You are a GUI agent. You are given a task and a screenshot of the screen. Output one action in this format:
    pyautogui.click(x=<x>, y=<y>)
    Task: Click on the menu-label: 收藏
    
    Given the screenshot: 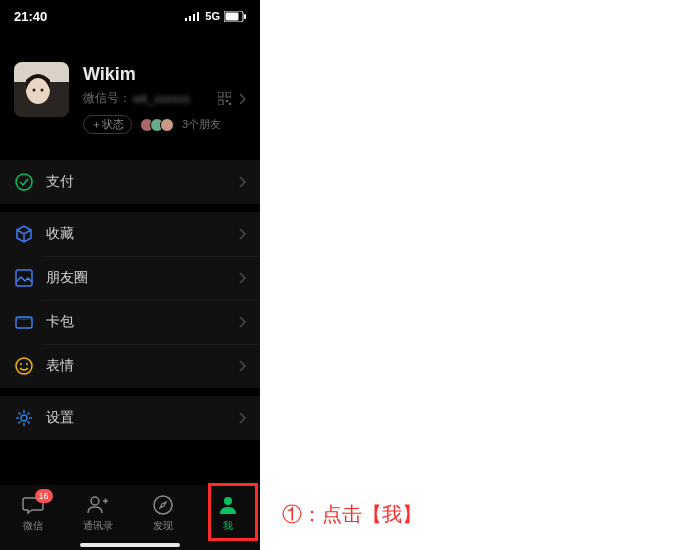 What is the action you would take?
    pyautogui.click(x=142, y=234)
    